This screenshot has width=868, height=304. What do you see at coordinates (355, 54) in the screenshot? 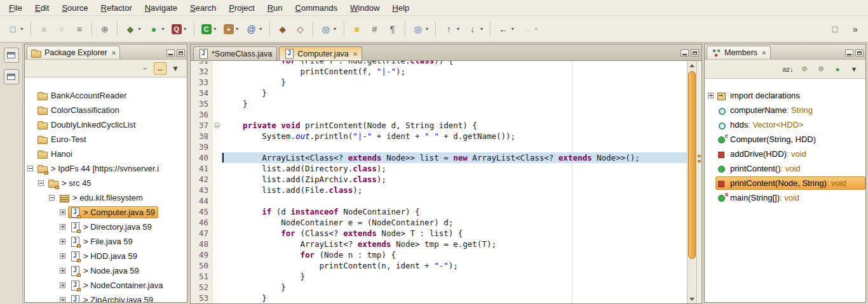
I see `close-tab-icon: ×` at bounding box center [355, 54].